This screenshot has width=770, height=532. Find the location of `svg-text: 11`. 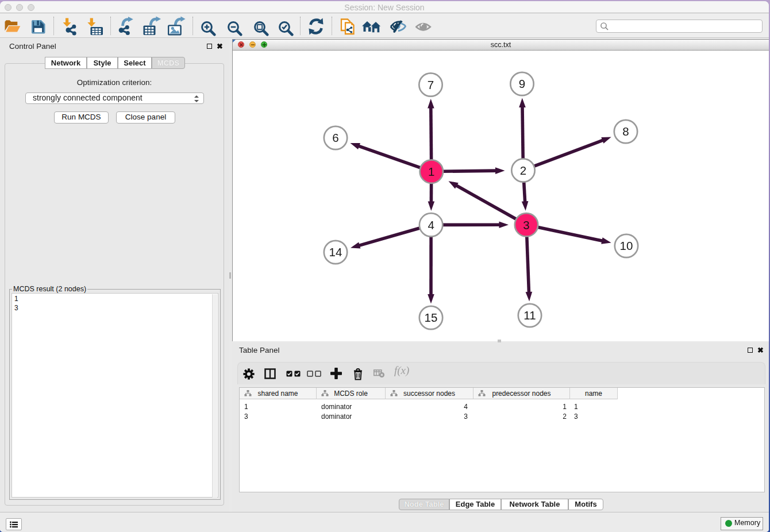

svg-text: 11 is located at coordinates (530, 315).